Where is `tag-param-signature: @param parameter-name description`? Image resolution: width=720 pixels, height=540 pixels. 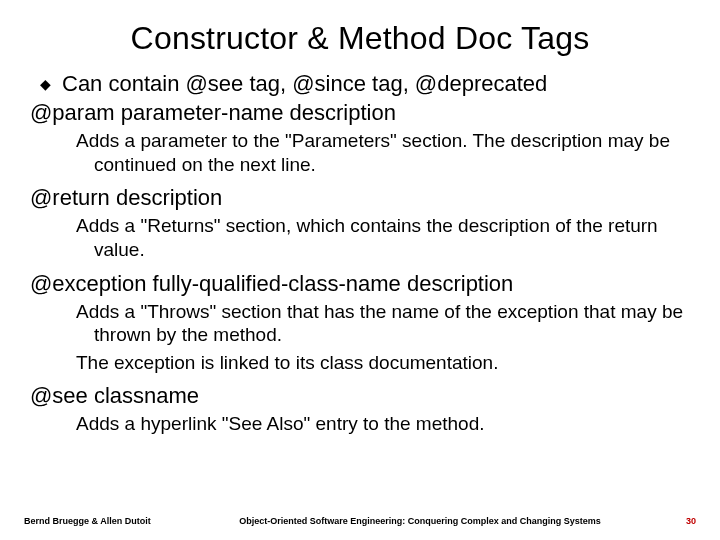 tag-param-signature: @param parameter-name description is located at coordinates (361, 113).